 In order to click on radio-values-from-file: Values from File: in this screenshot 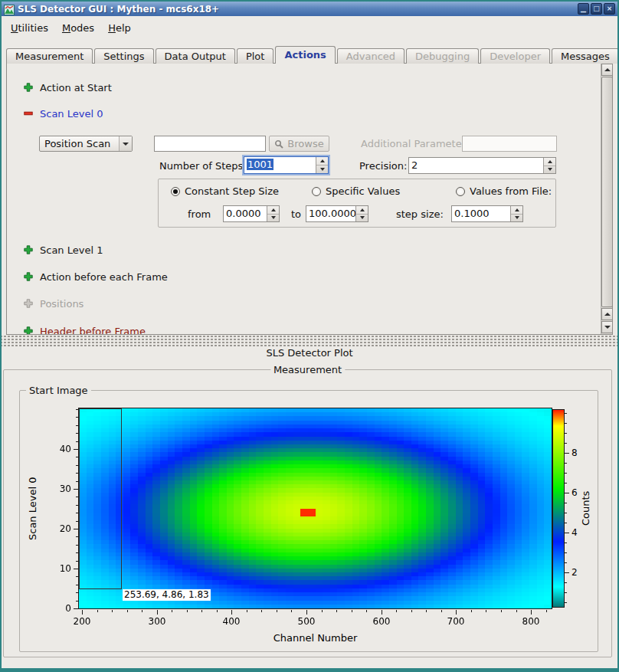, I will do `click(504, 192)`.